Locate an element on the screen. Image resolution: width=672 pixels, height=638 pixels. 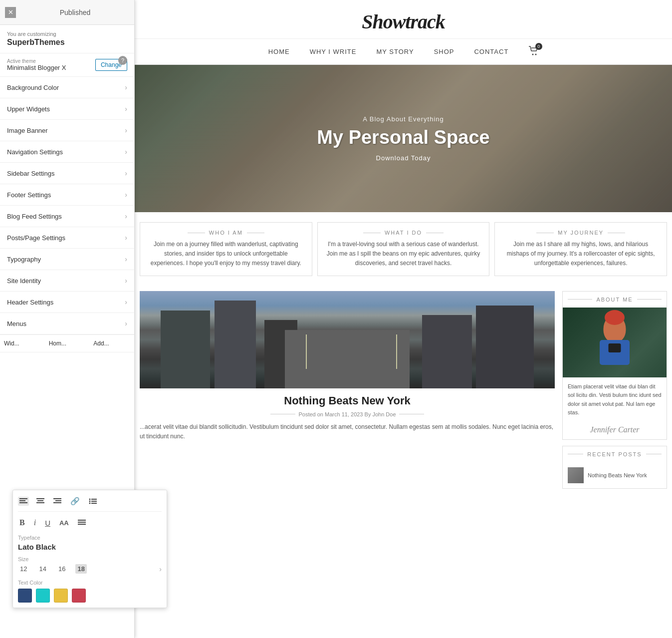
more-format-button is located at coordinates (82, 523).